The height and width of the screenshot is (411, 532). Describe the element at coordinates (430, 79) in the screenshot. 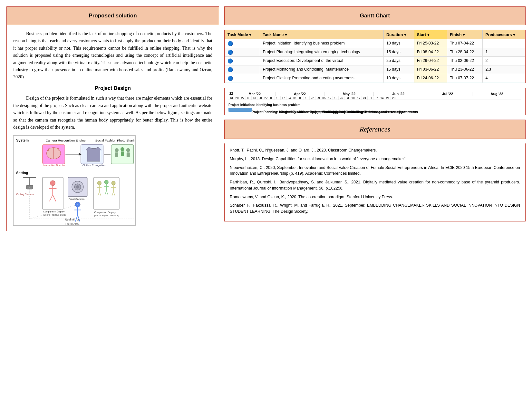

I see `start-cell: Fri 24-06-22` at that location.